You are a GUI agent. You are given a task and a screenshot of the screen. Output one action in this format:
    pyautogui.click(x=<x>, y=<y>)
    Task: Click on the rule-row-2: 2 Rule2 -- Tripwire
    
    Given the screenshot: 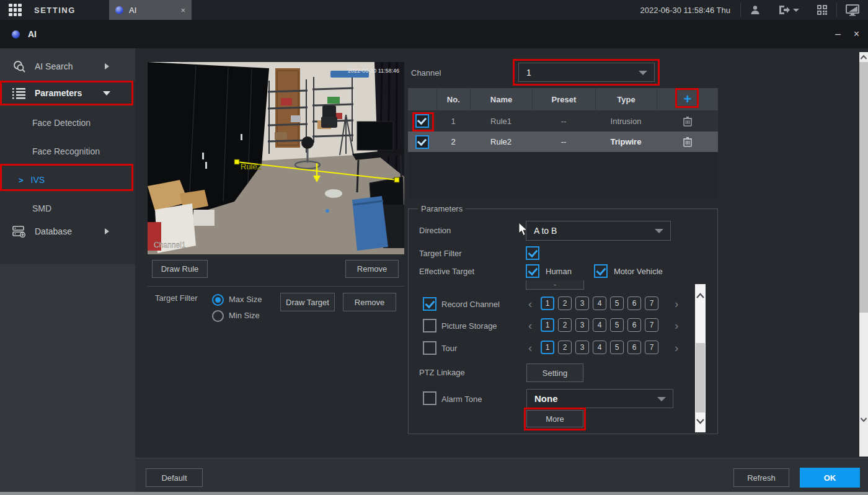 What is the action you would take?
    pyautogui.click(x=563, y=141)
    